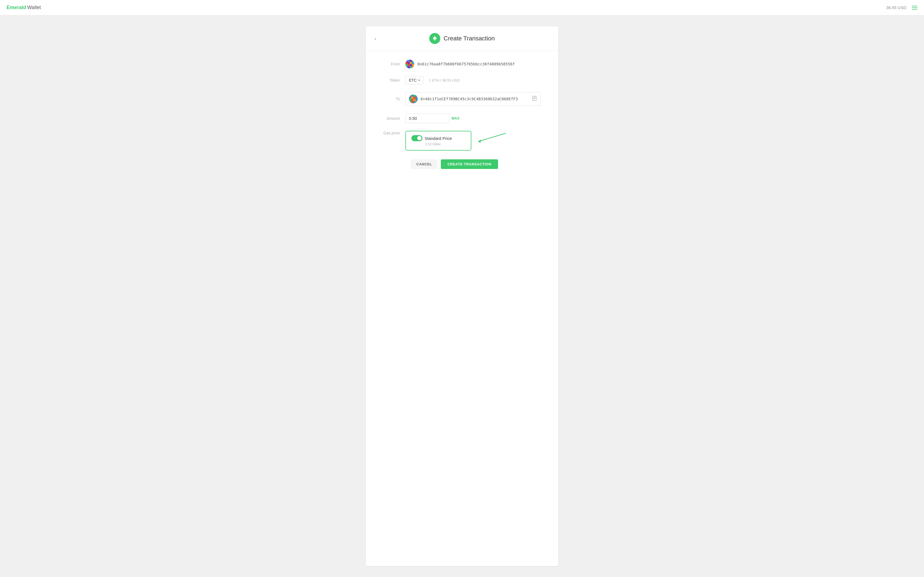 This screenshot has height=577, width=924. I want to click on gas-price-name: Standard Price, so click(438, 138).